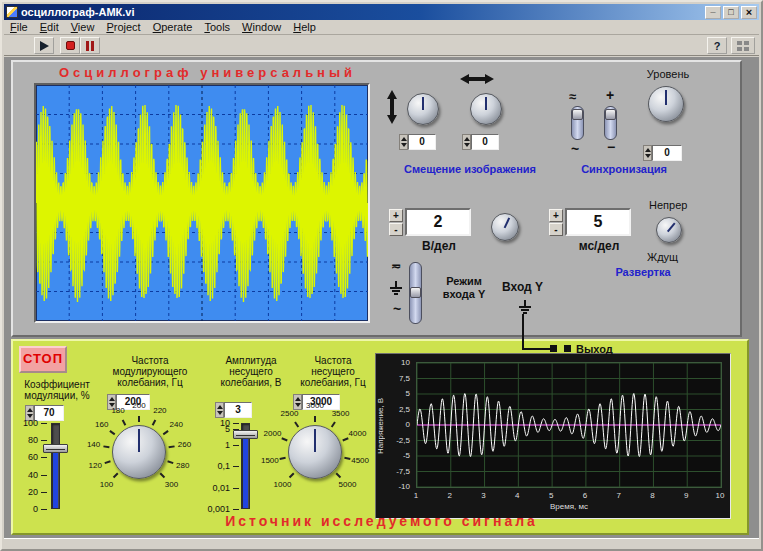 The image size is (763, 551). What do you see at coordinates (228, 445) in the screenshot?
I see `slider-scale-label: 1` at bounding box center [228, 445].